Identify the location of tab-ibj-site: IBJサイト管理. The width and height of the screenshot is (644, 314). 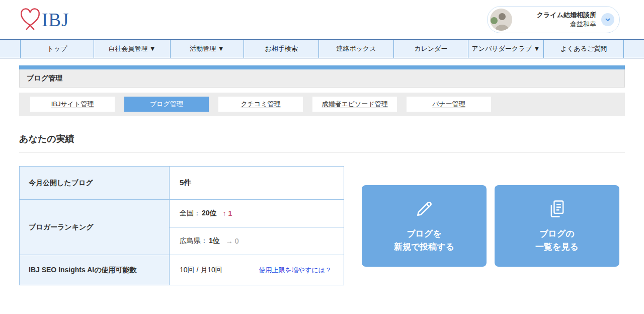
(72, 104).